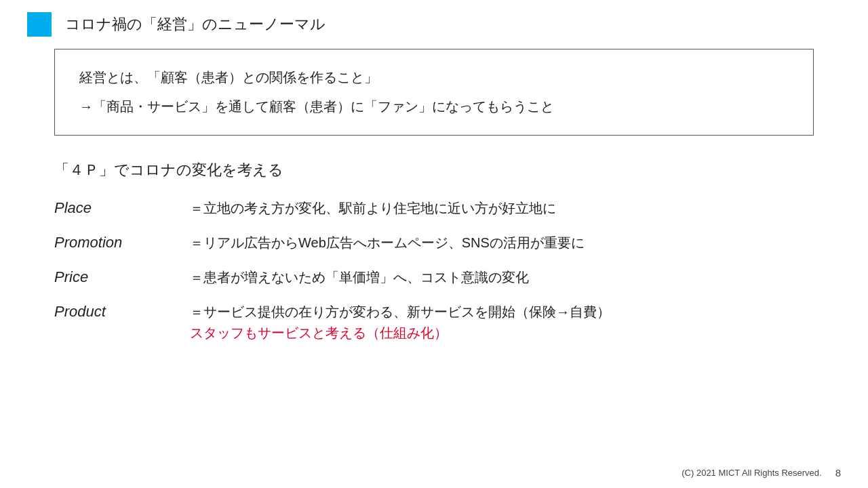 This screenshot has width=868, height=488. Describe the element at coordinates (359, 278) in the screenshot. I see `price-content: ＝患者が増えないため「単価増」へ、コスト意識の変化` at that location.